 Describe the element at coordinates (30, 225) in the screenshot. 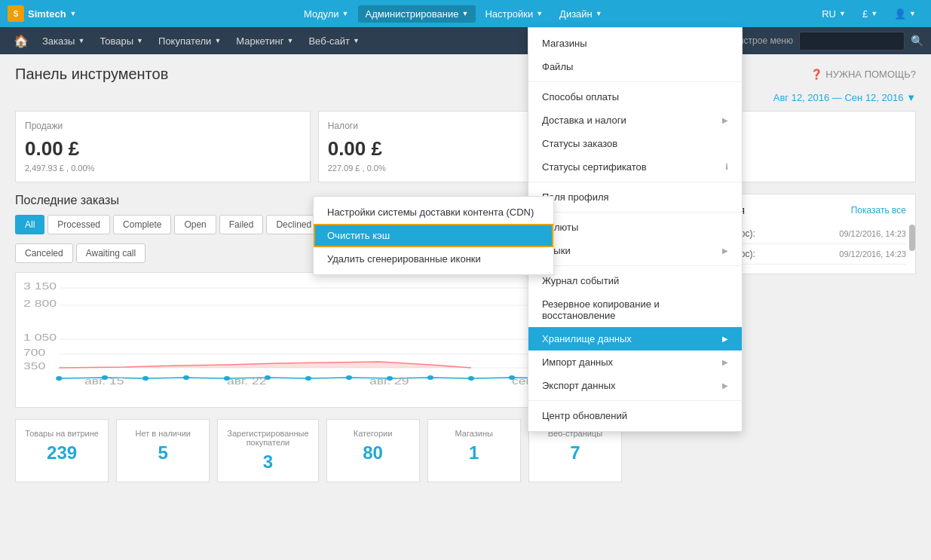

I see `tab-all: All` at that location.